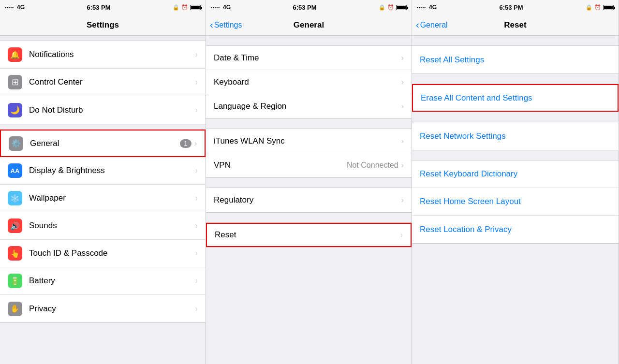 The height and width of the screenshot is (364, 619). What do you see at coordinates (516, 98) in the screenshot?
I see `reset-group-2: Erase All Content and Settings` at bounding box center [516, 98].